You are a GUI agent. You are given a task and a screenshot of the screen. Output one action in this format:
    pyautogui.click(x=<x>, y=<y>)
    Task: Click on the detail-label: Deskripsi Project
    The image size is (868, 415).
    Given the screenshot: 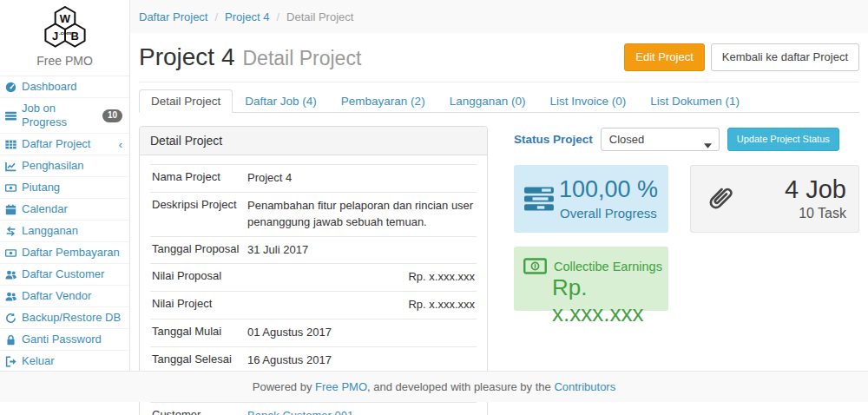 What is the action you would take?
    pyautogui.click(x=200, y=214)
    